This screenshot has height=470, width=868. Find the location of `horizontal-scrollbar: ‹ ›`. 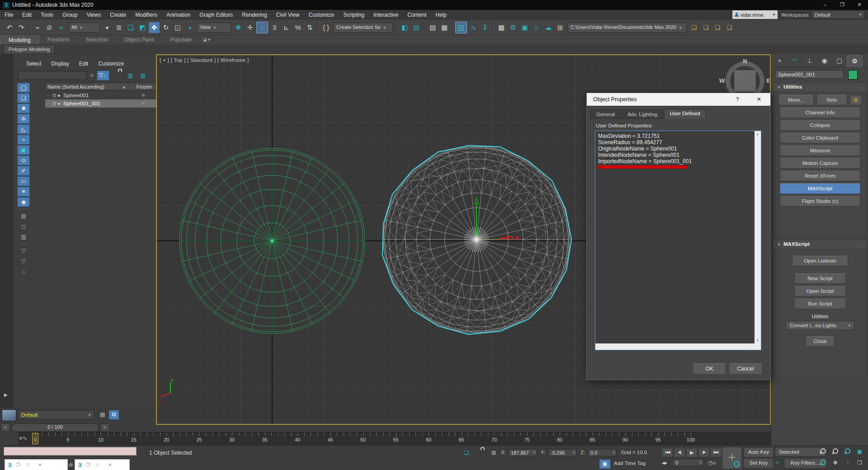

horizontal-scrollbar: ‹ › is located at coordinates (675, 347).